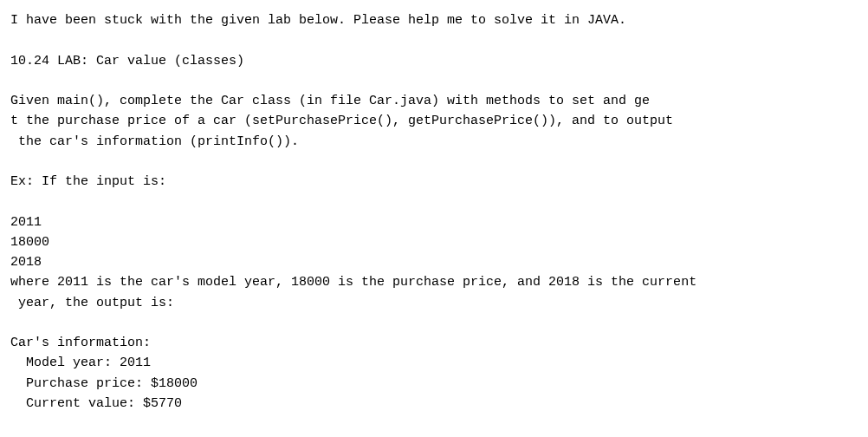  Describe the element at coordinates (434, 61) in the screenshot. I see `text-line: 10.24 LAB: Car value (classes)` at that location.